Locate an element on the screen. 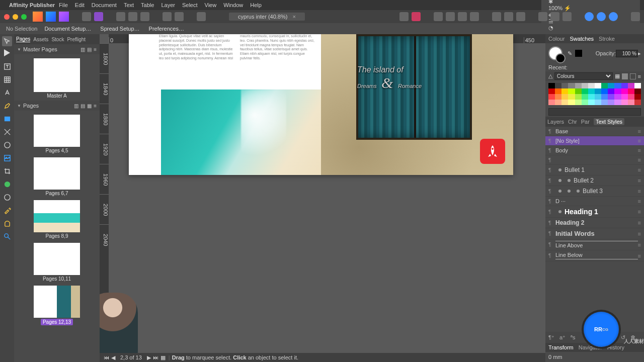  ellipse-tool is located at coordinates (7, 132).